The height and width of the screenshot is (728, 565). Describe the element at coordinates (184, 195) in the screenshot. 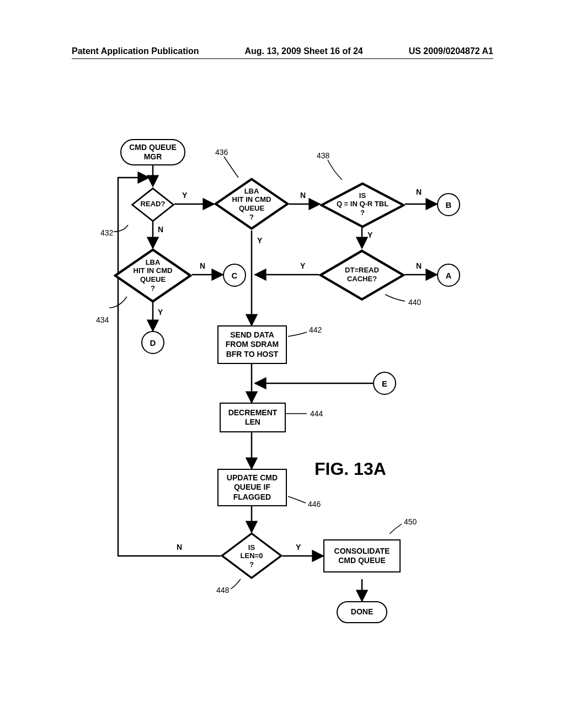

I see `label-y-read: Y` at that location.